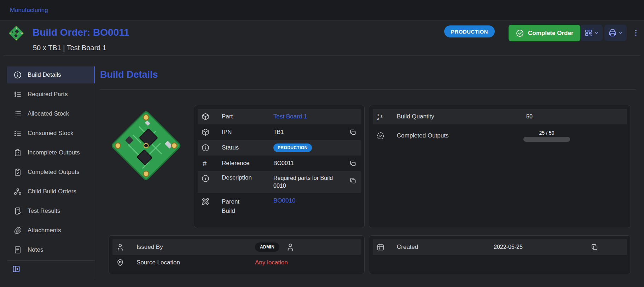 This screenshot has height=287, width=644. Describe the element at coordinates (520, 33) in the screenshot. I see `check-circle-icon` at that location.